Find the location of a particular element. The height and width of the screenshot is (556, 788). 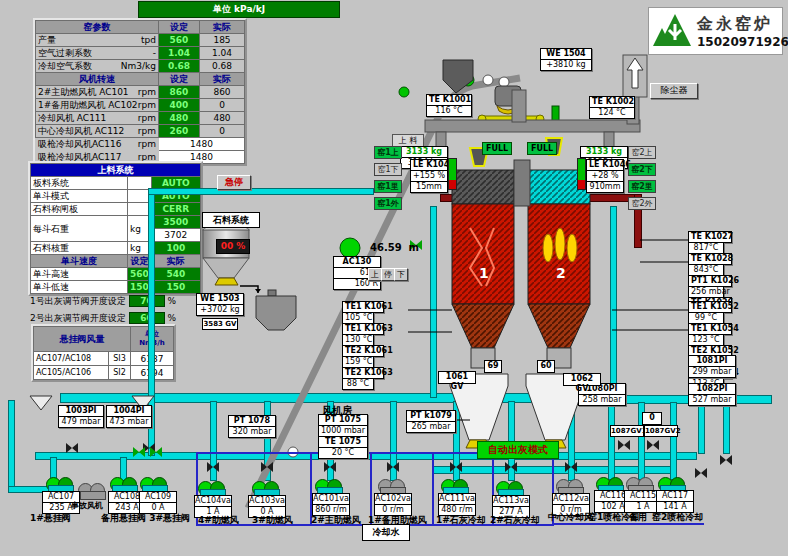

kiln1-damper-opening: 69 is located at coordinates (493, 366).